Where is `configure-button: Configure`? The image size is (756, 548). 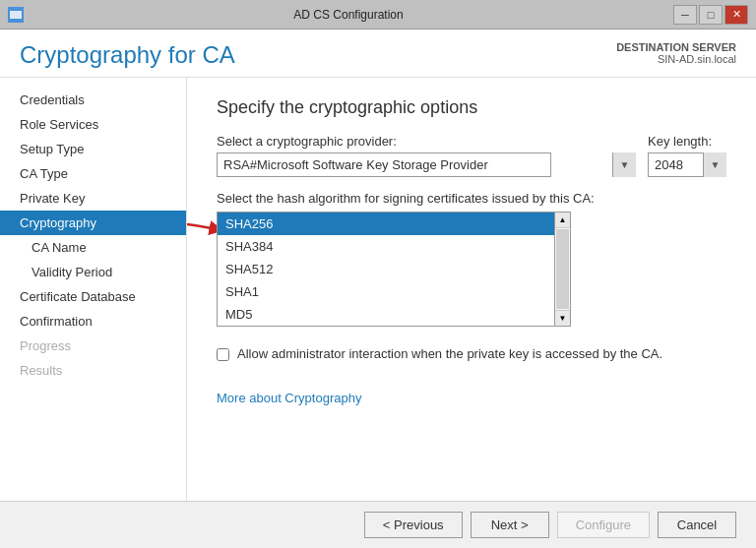 configure-button: Configure is located at coordinates (603, 525).